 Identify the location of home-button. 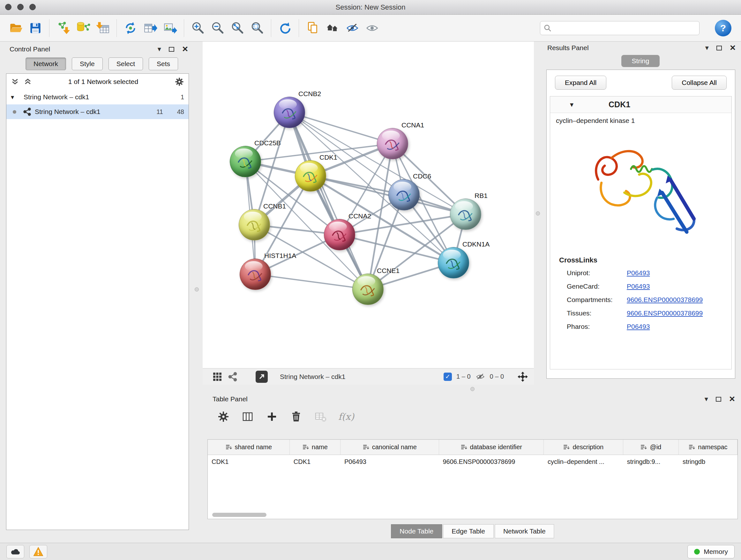
(332, 28).